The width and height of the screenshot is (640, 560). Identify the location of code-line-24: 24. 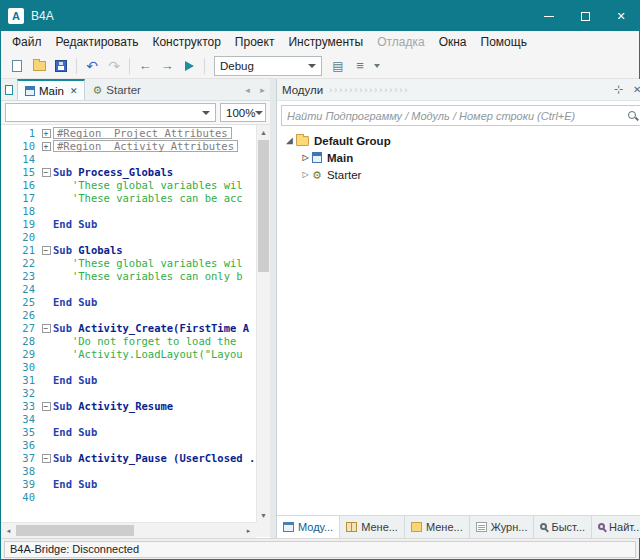
(128, 290).